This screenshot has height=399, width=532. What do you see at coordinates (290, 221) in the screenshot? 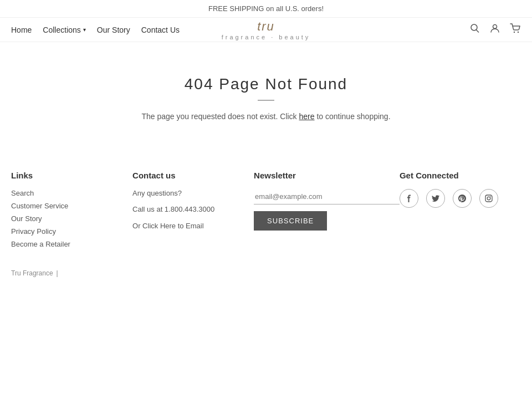
I see `subscribe-button: SUBSCRIBE` at bounding box center [290, 221].